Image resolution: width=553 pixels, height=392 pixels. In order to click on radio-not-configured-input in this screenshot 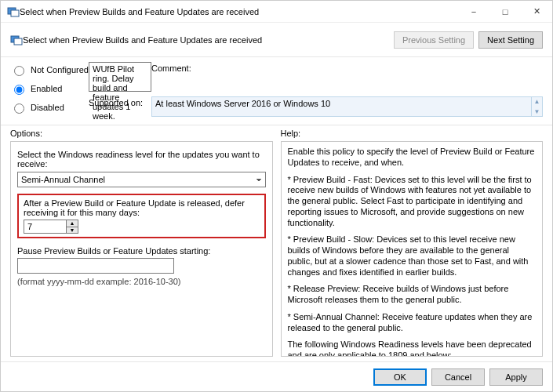, I will do `click(19, 71)`.